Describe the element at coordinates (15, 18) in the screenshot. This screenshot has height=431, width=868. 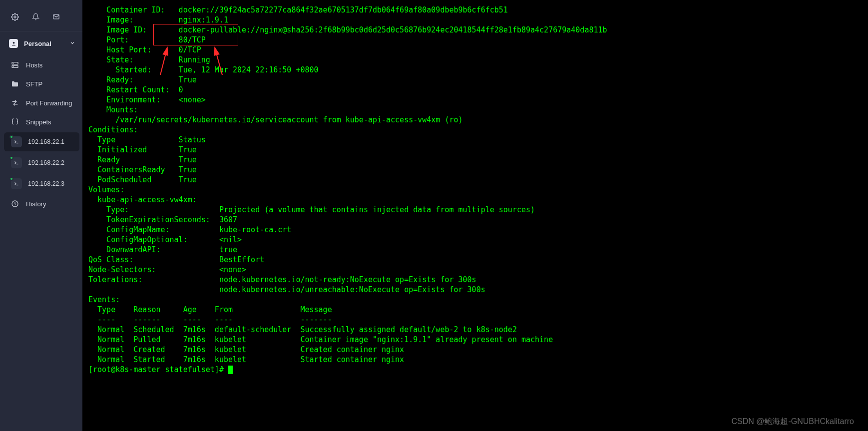
I see `gear-icon` at that location.